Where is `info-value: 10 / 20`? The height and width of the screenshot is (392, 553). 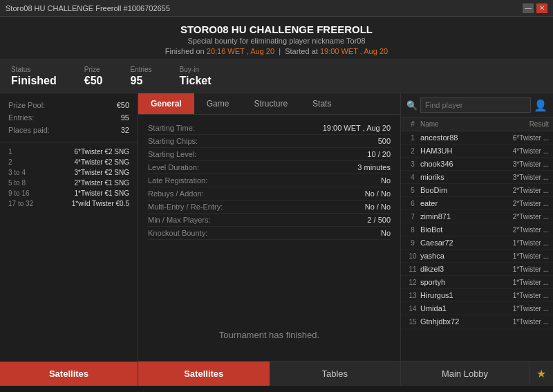
info-value: 10 / 20 is located at coordinates (379, 154).